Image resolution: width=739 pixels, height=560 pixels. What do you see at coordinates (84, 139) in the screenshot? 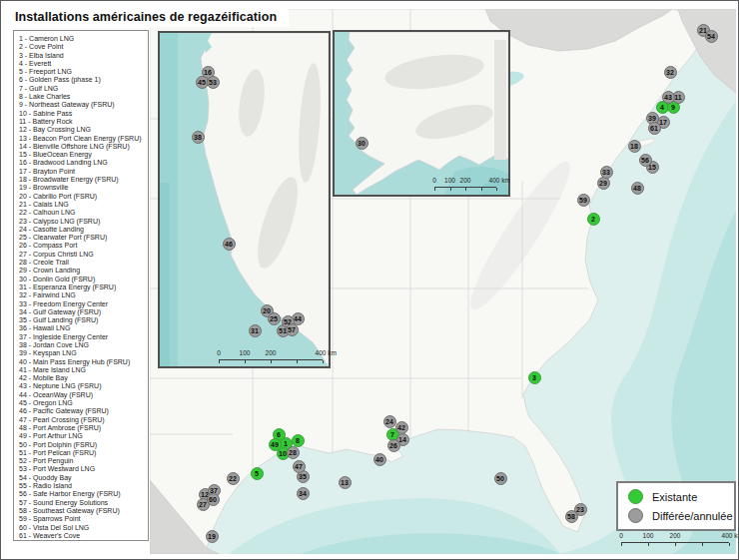
I see `facility-item-13: 13 - Beacon Port Clean Energy (FSRU)` at bounding box center [84, 139].